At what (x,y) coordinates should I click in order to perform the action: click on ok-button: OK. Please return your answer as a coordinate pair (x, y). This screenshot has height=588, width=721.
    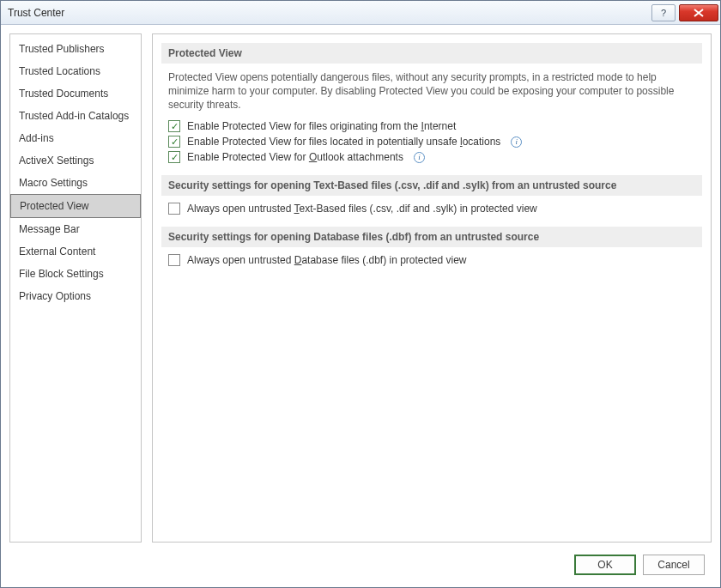
    Looking at the image, I should click on (605, 565).